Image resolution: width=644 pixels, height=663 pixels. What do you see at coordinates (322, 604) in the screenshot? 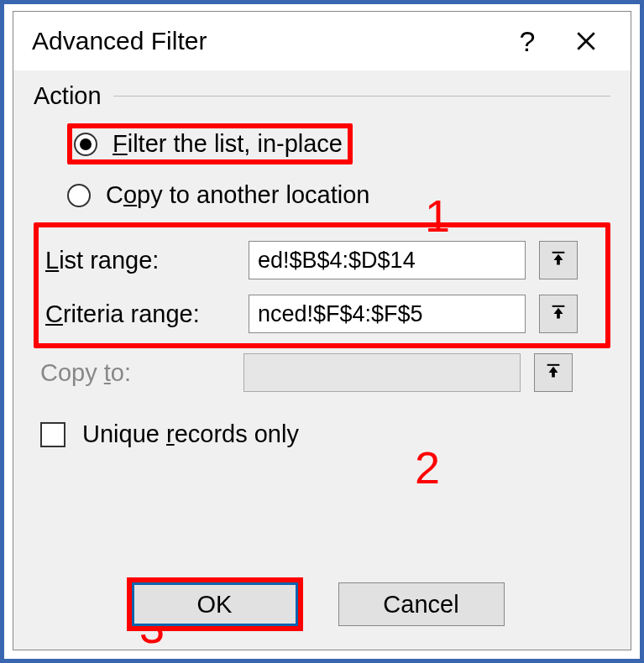
I see `dialog-buttons: OK Cancel` at bounding box center [322, 604].